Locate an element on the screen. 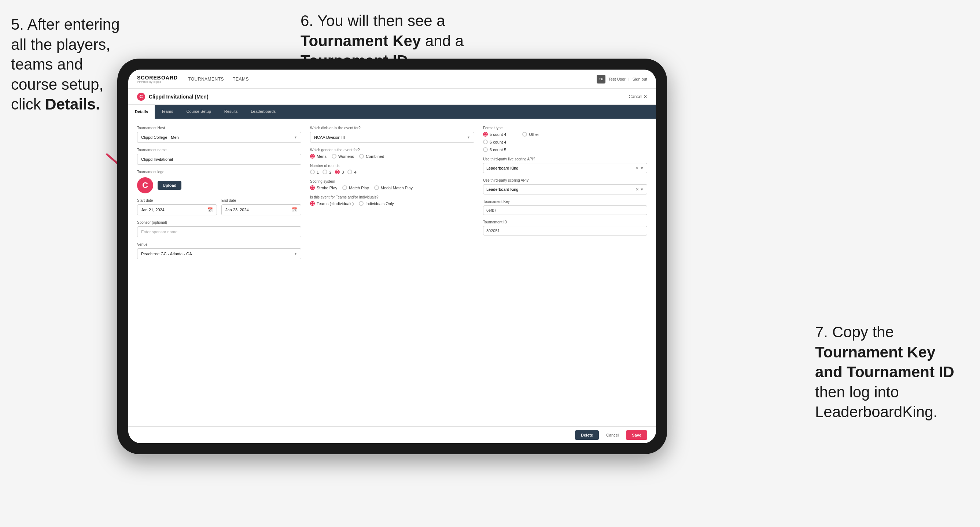 The height and width of the screenshot is (527, 980). date-row: Start date Jan 21, 2024 📅 End date Jan 2… is located at coordinates (219, 207).